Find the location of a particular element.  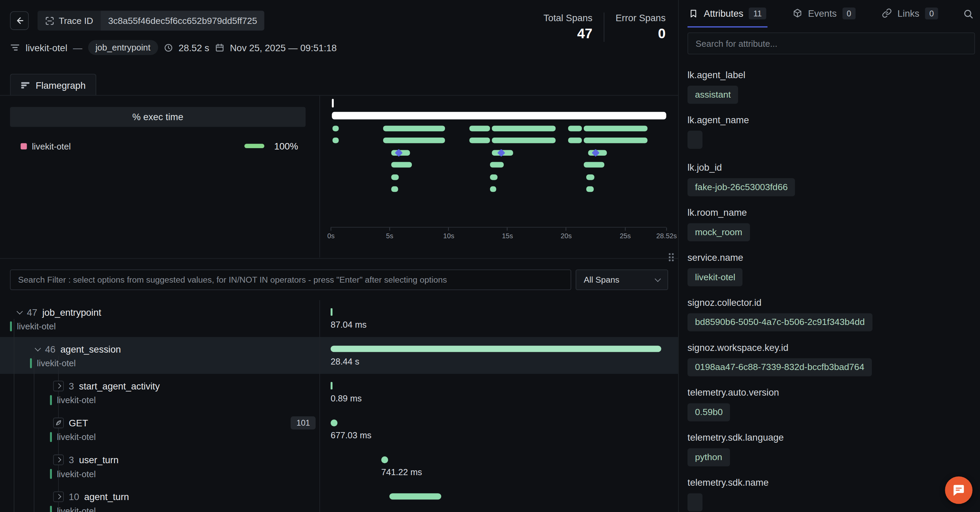

span-duration-label: 677.03 ms is located at coordinates (351, 435).